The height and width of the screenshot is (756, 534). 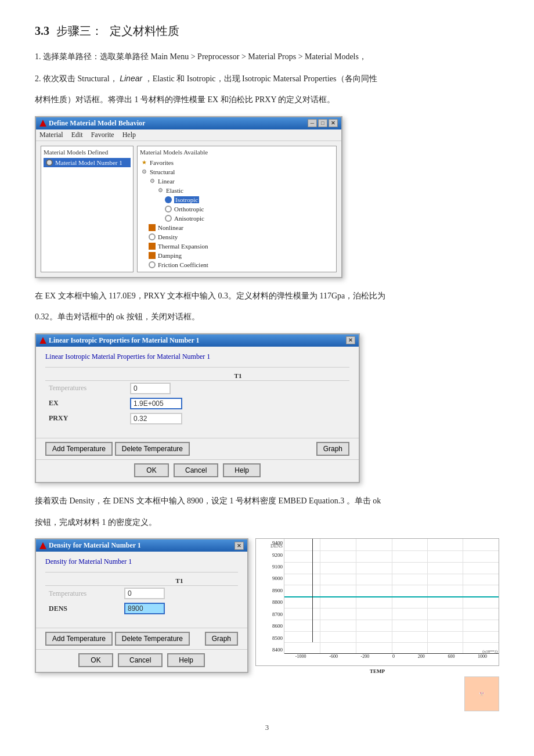 What do you see at coordinates (237, 181) in the screenshot?
I see `tree-item-linear: ⚙ Linear` at bounding box center [237, 181].